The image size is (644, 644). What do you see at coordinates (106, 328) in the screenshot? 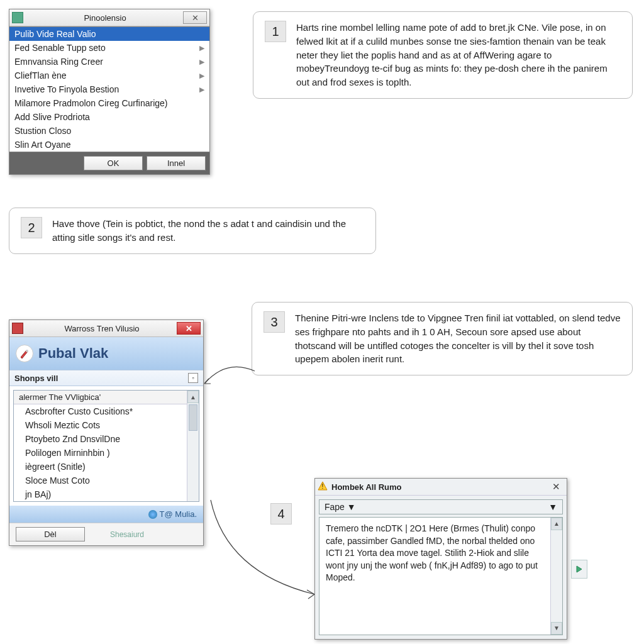
I see `titlebar: Warross Tren Vilusio ✕` at bounding box center [106, 328].